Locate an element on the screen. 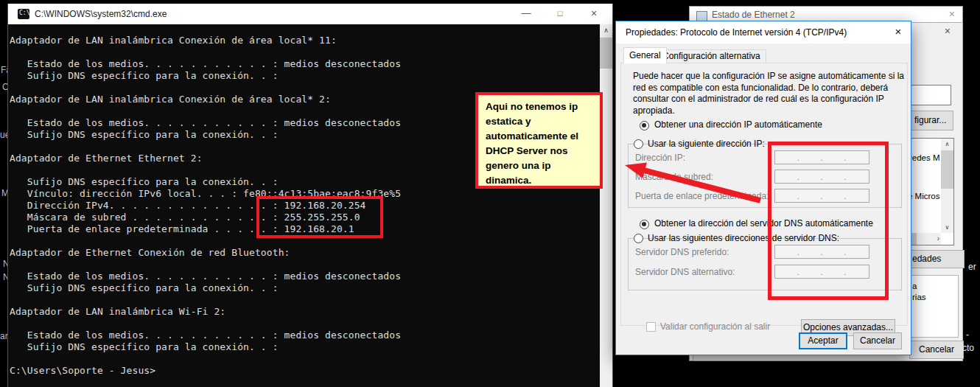 The height and width of the screenshot is (387, 980). list-vertical-scrollbar: ∧ ∨ is located at coordinates (948, 186).